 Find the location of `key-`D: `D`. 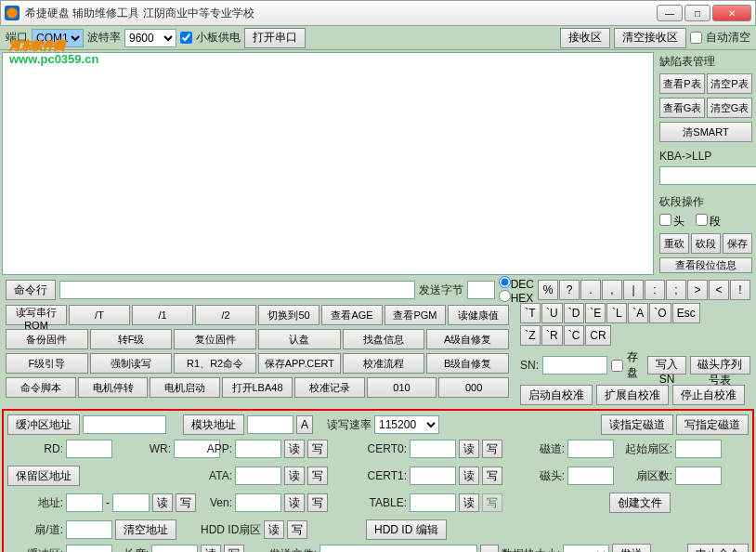

key-`D: `D is located at coordinates (574, 313).